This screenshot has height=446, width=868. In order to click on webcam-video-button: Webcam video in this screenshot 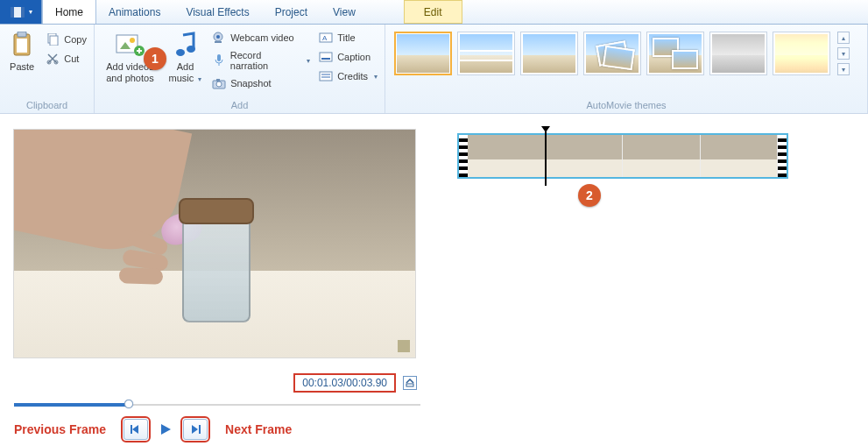, I will do `click(261, 38)`.